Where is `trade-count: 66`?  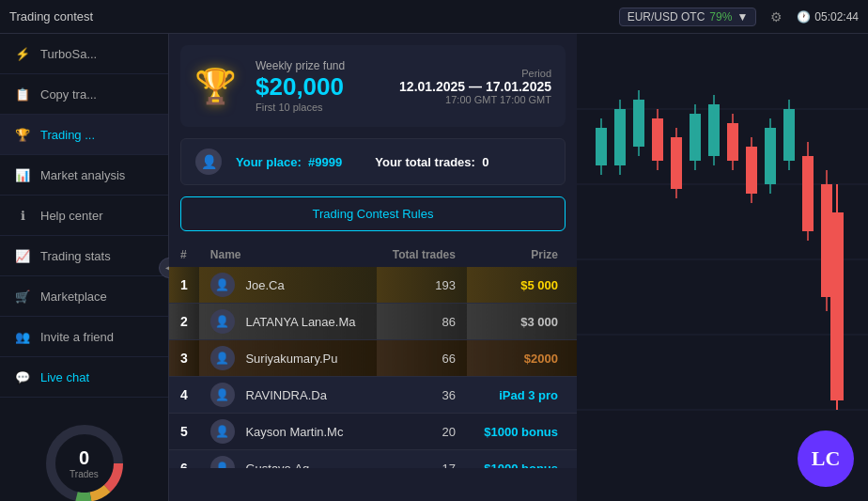
trade-count: 66 is located at coordinates (422, 359).